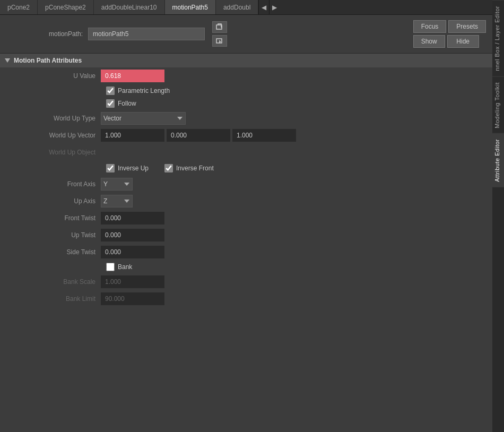  I want to click on world-up-type-select-wrapper: Vector, so click(143, 118).